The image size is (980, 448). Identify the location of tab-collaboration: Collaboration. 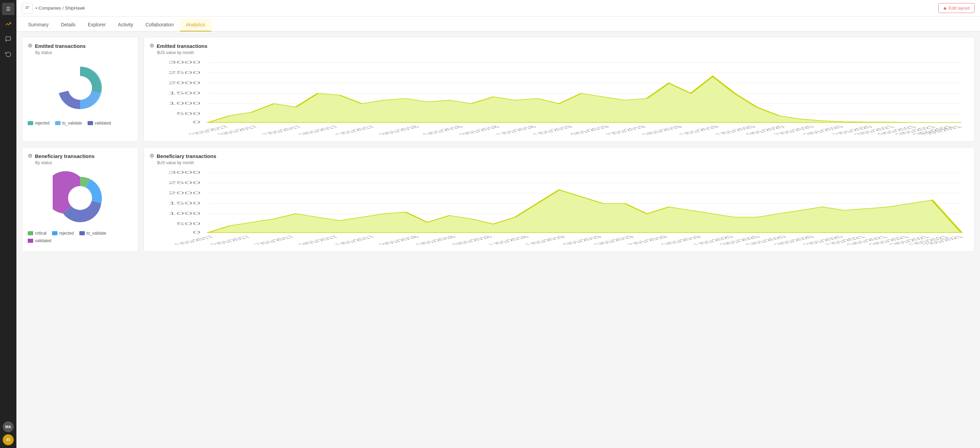
(160, 25).